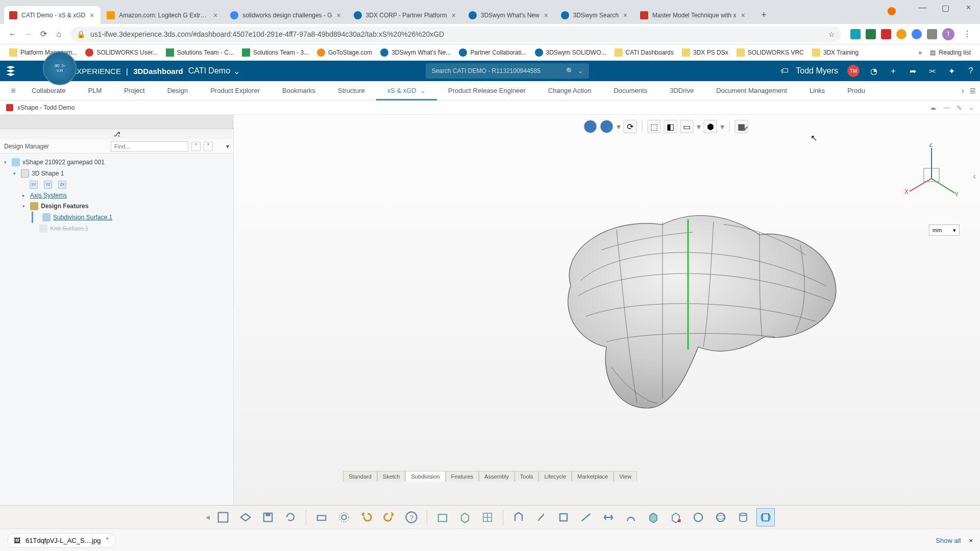 The image size is (980, 551). What do you see at coordinates (493, 53) in the screenshot?
I see `bookmark-item: Partner Collaborati...` at bounding box center [493, 53].